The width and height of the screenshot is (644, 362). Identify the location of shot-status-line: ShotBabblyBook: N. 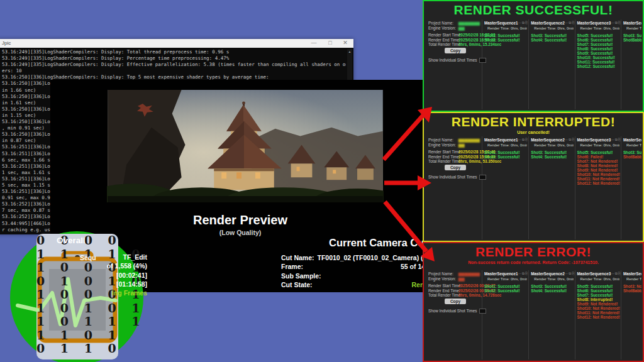
(633, 157).